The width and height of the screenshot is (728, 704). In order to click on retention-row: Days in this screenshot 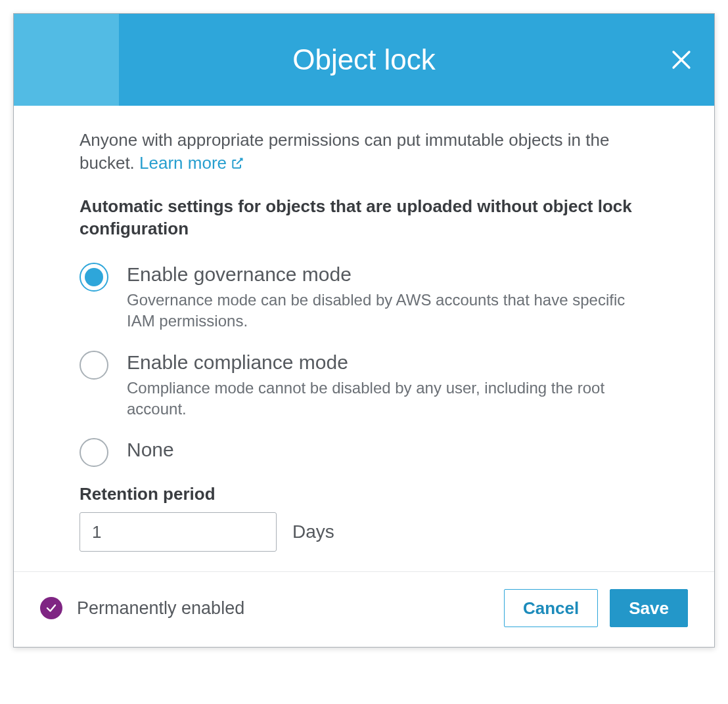, I will do `click(364, 532)`.